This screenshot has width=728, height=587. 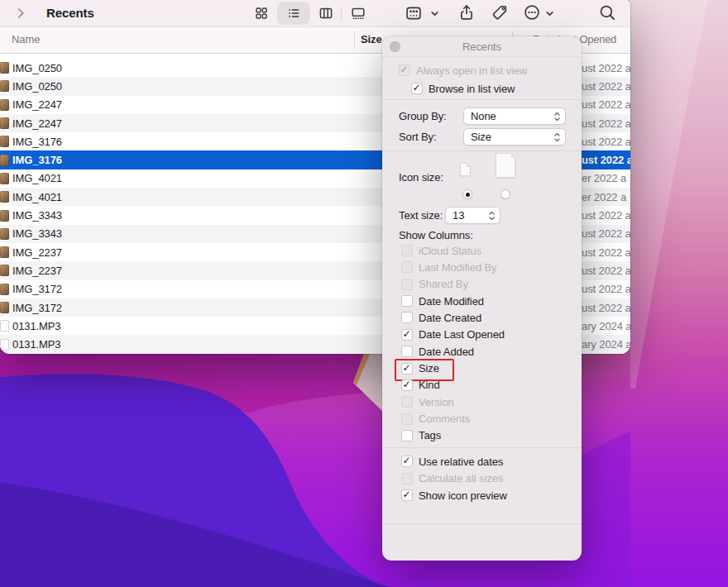 What do you see at coordinates (435, 13) in the screenshot?
I see `group-by-chevron-icon` at bounding box center [435, 13].